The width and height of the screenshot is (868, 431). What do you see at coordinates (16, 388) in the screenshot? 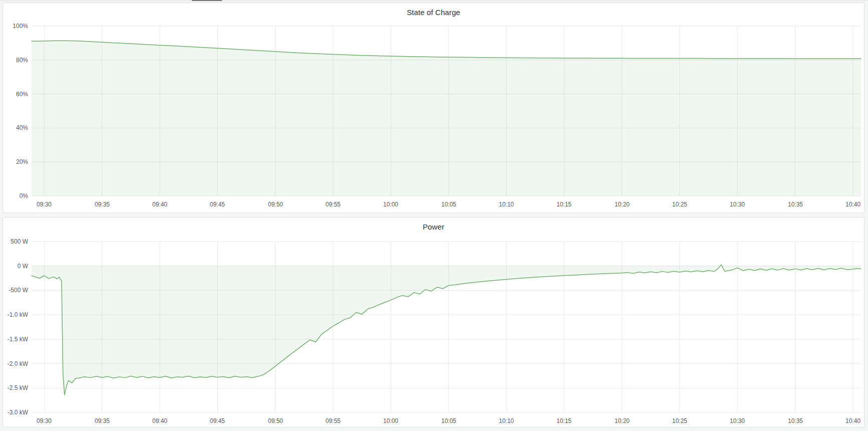
I see `y-tick-label: -2.5 kW` at bounding box center [16, 388].